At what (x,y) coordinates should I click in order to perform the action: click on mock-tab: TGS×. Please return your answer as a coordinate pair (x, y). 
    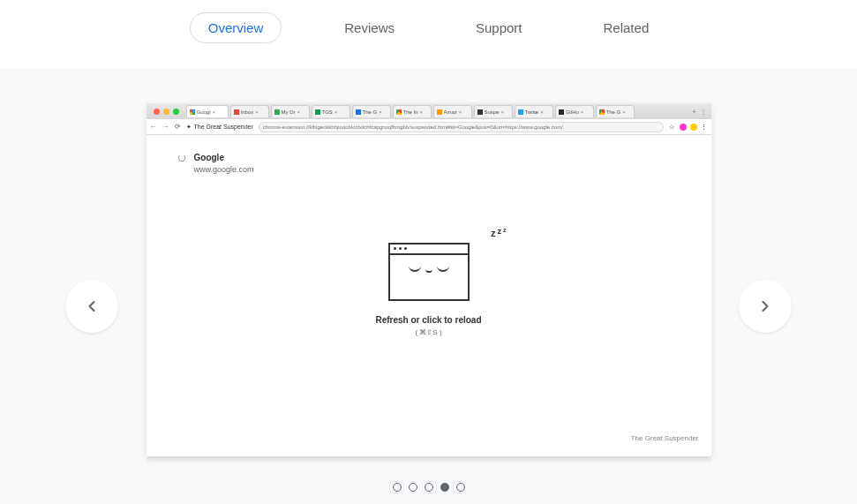
    Looking at the image, I should click on (331, 111).